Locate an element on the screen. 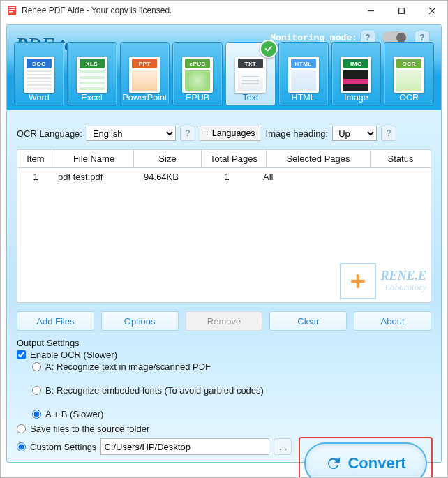 The width and height of the screenshot is (448, 478). col-selectedpages: Selected Pages is located at coordinates (318, 159).